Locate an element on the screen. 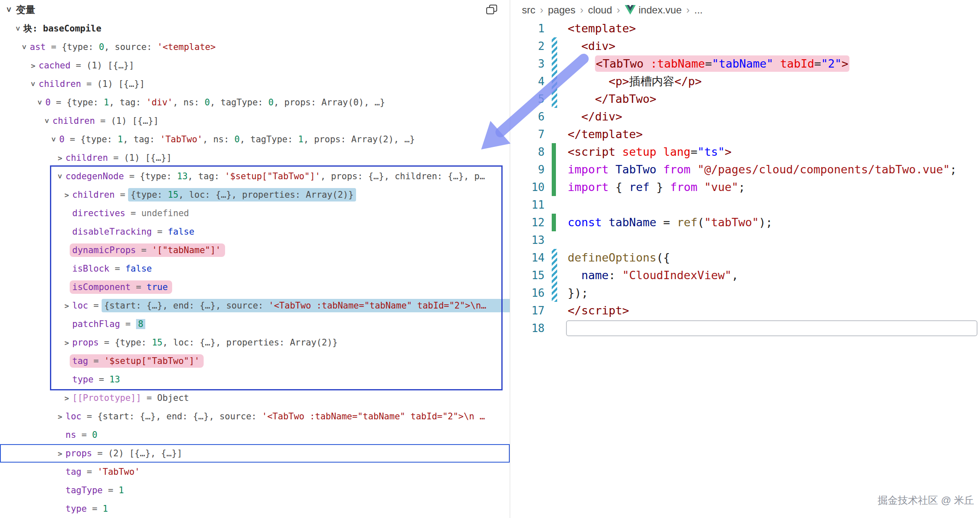 The image size is (980, 518). tree-row-tagtype: tagType = 1 is located at coordinates (255, 490).